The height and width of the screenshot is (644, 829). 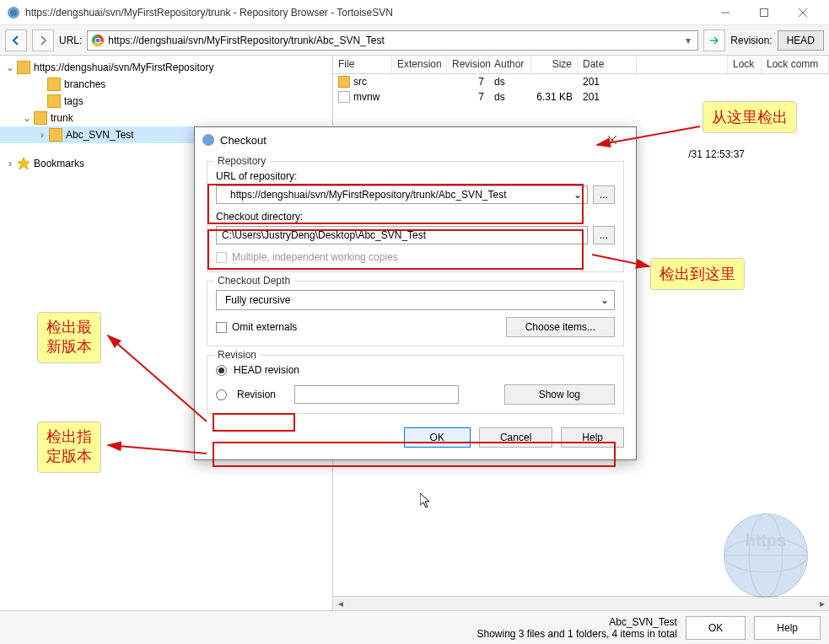 What do you see at coordinates (71, 40) in the screenshot?
I see `url-label: URL:` at bounding box center [71, 40].